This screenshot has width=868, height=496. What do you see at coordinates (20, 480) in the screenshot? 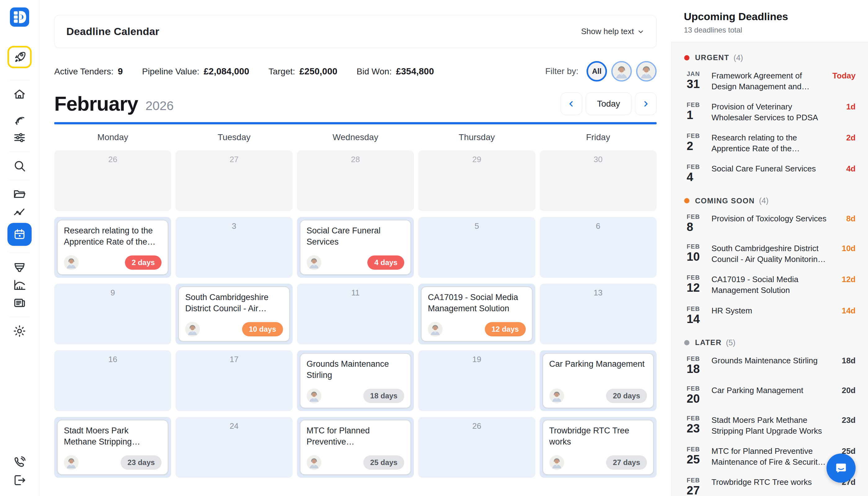
I see `logout-nav-button` at bounding box center [20, 480].